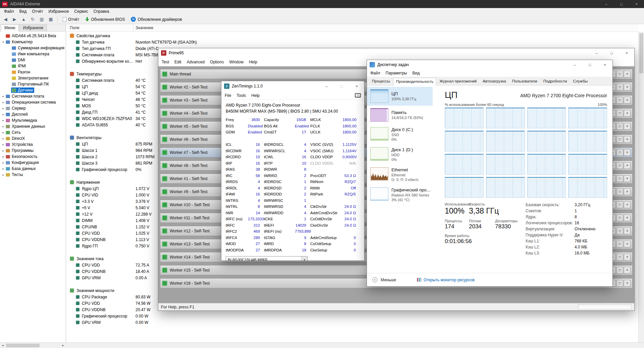  I want to click on menu-item: Параметры, so click(396, 73).